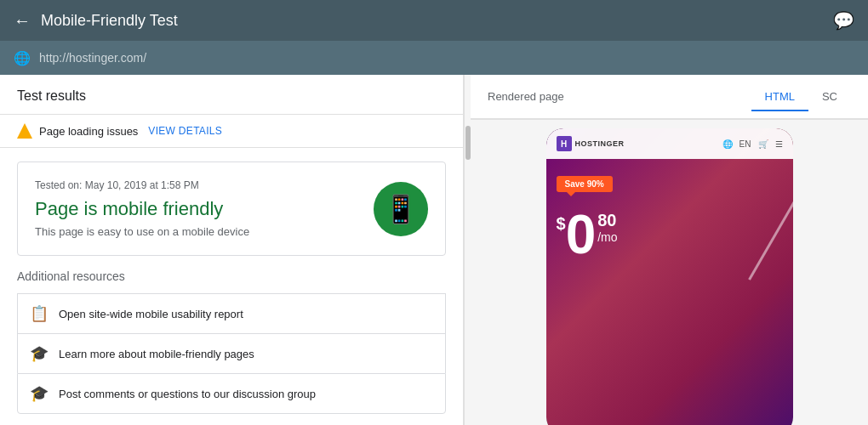 This screenshot has width=868, height=425. What do you see at coordinates (752, 144) in the screenshot?
I see `nav-right: 🌐 EN 🛒 ☰` at bounding box center [752, 144].